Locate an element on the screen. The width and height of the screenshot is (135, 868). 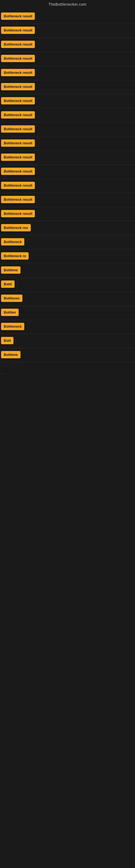
result-row-13: Bottleneck result is located at coordinates (68, 186).